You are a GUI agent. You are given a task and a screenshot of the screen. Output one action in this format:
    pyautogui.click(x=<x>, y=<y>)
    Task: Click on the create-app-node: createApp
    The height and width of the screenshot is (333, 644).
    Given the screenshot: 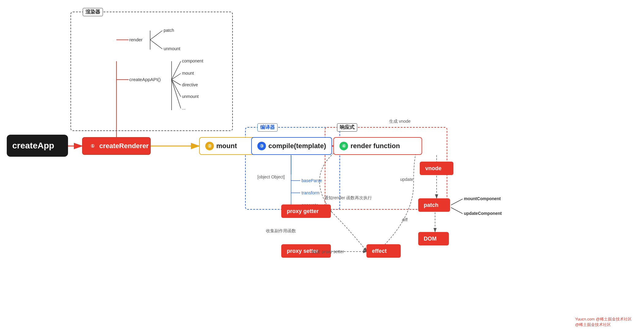 What is the action you would take?
    pyautogui.click(x=37, y=146)
    